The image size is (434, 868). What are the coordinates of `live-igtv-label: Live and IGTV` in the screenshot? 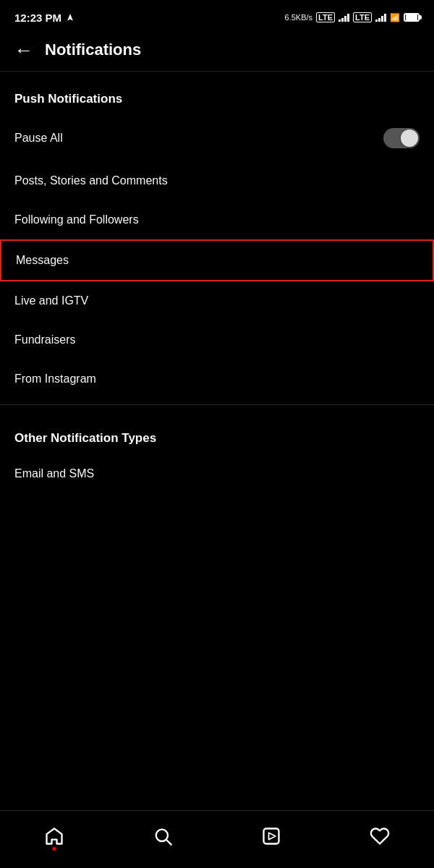 It's located at (51, 301).